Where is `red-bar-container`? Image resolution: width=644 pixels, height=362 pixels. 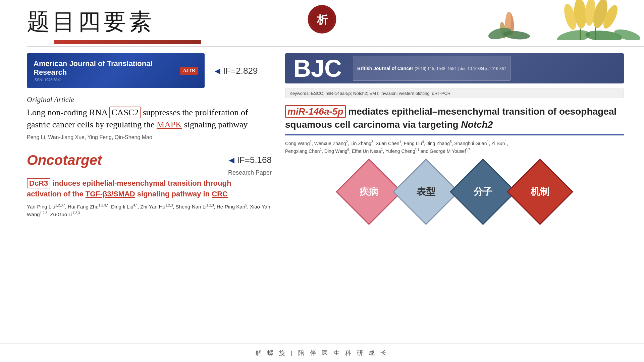
red-bar-container is located at coordinates (322, 42).